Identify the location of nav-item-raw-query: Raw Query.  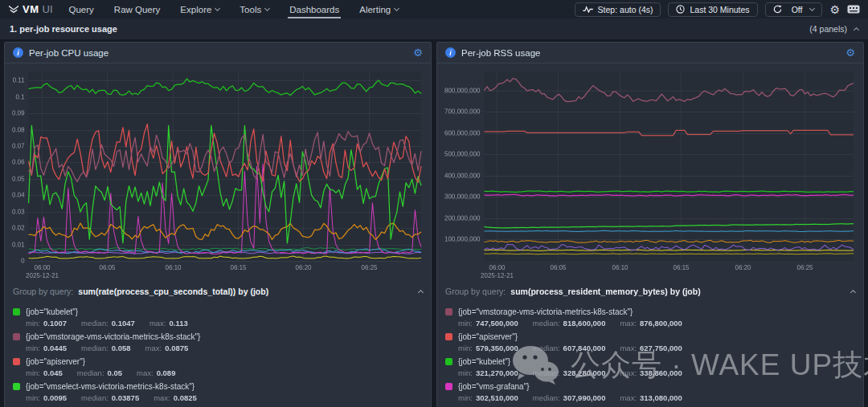
(137, 10).